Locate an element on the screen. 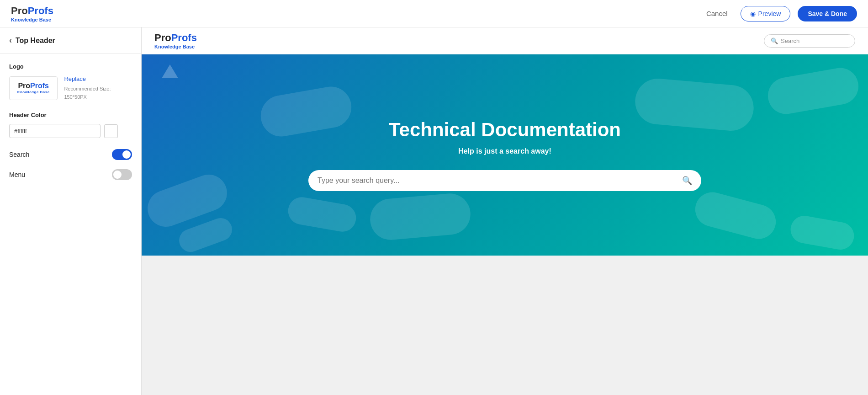 The width and height of the screenshot is (868, 395). top-nav: ProProfs Knowledge Base Cancel ◉ Preview… is located at coordinates (434, 14).